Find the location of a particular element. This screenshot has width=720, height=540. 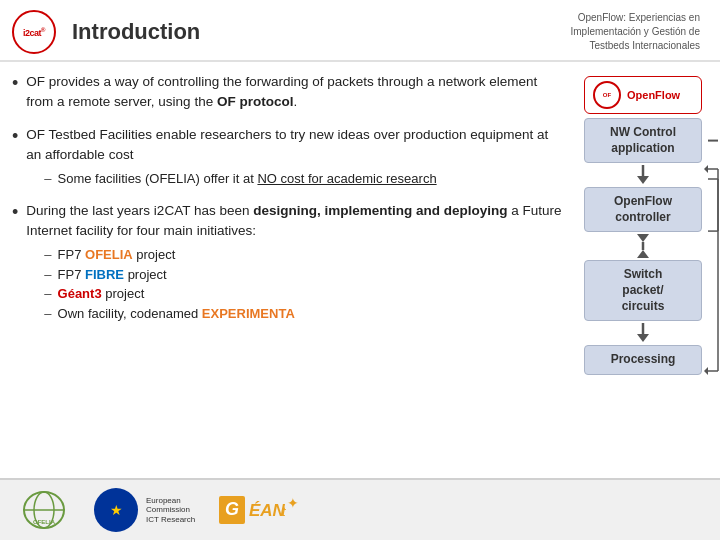

dash-3-3: – is located at coordinates (48, 294).